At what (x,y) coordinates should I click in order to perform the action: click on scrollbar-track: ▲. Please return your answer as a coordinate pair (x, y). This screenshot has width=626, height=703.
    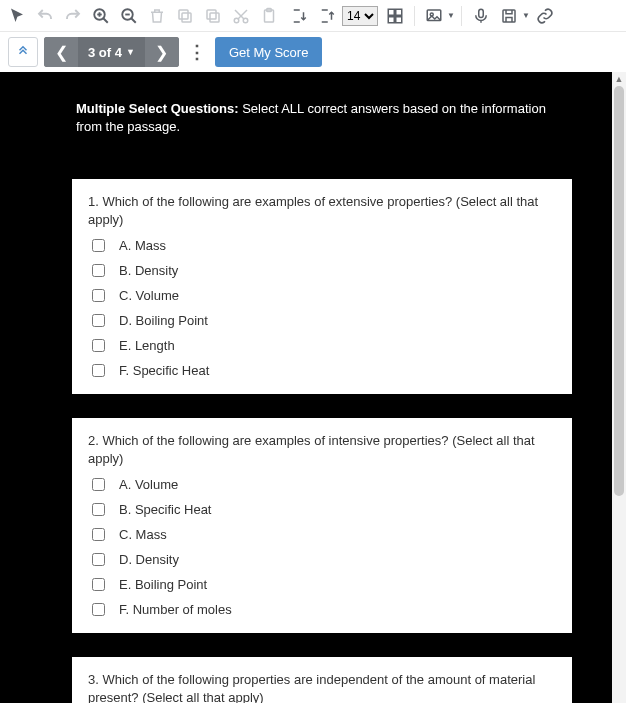
    Looking at the image, I should click on (619, 388).